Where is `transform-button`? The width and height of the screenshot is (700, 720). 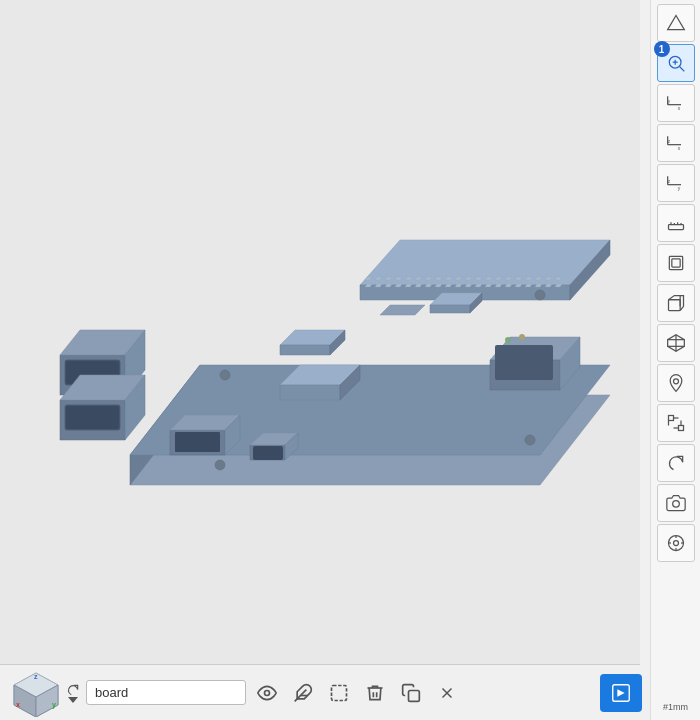 transform-button is located at coordinates (676, 423).